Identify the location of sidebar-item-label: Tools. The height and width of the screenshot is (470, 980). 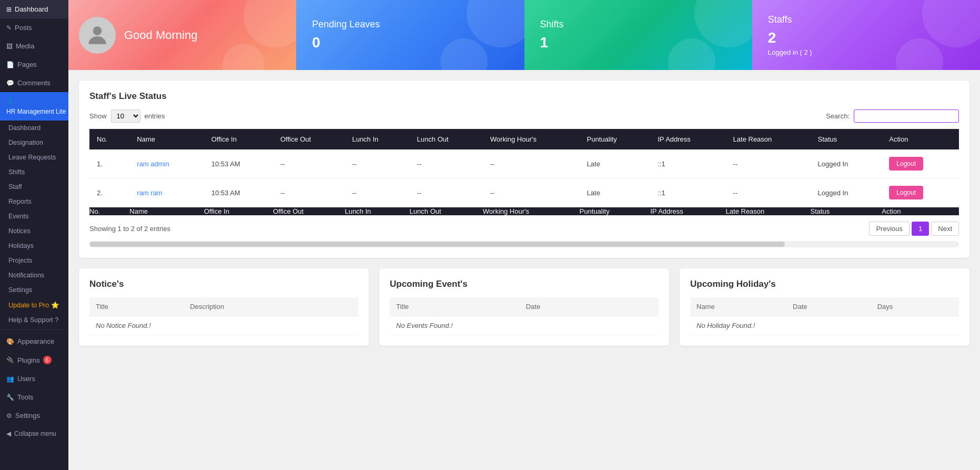
(25, 397).